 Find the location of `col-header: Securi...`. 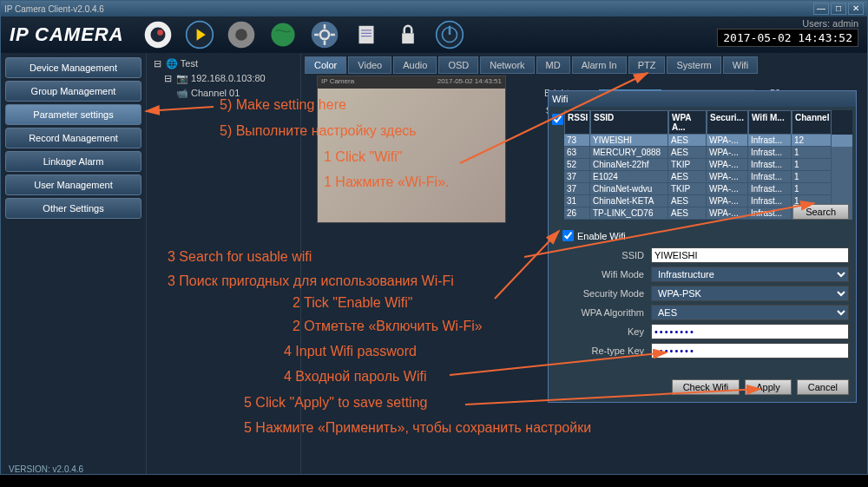

col-header: Securi... is located at coordinates (727, 122).